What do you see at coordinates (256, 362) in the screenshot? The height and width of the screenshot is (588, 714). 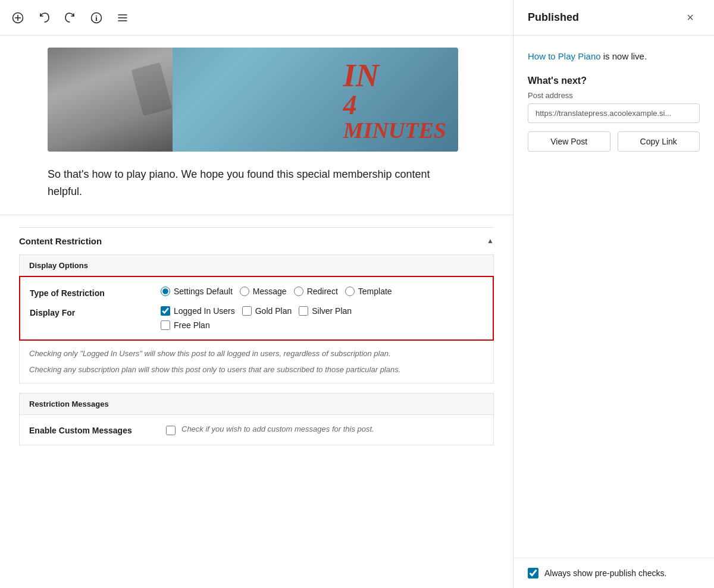 I see `restriction-info-text: Checking only "Logged In Users" will sho…` at bounding box center [256, 362].